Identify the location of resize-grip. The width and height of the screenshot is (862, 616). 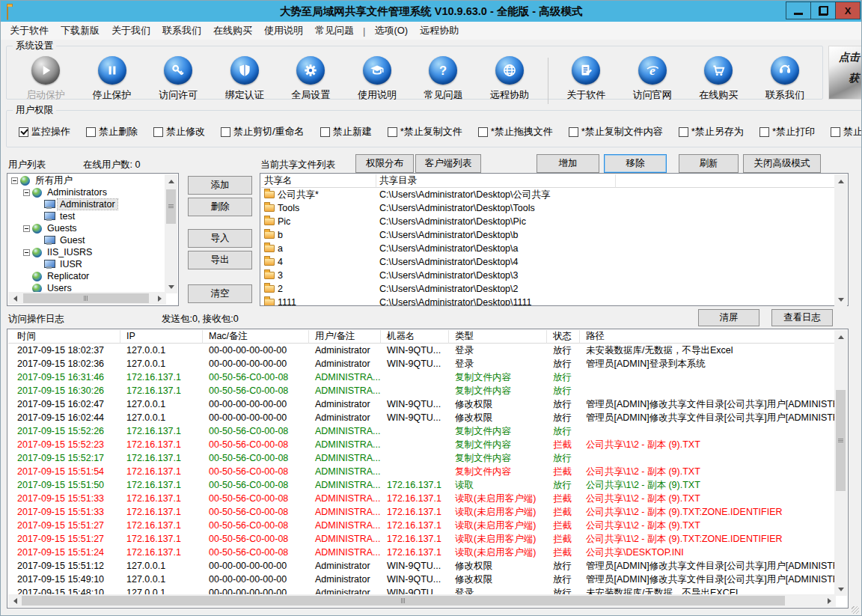
(855, 610).